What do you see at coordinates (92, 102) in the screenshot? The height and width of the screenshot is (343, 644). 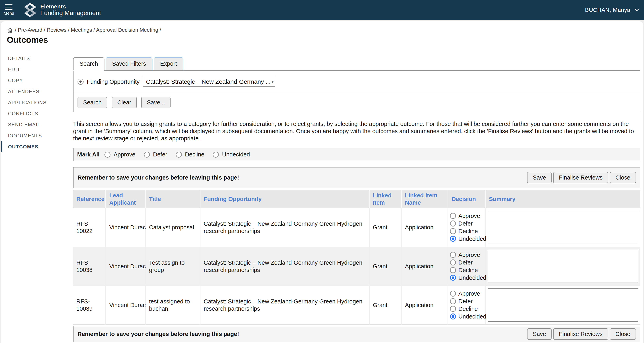 I see `search-button: Search` at bounding box center [92, 102].